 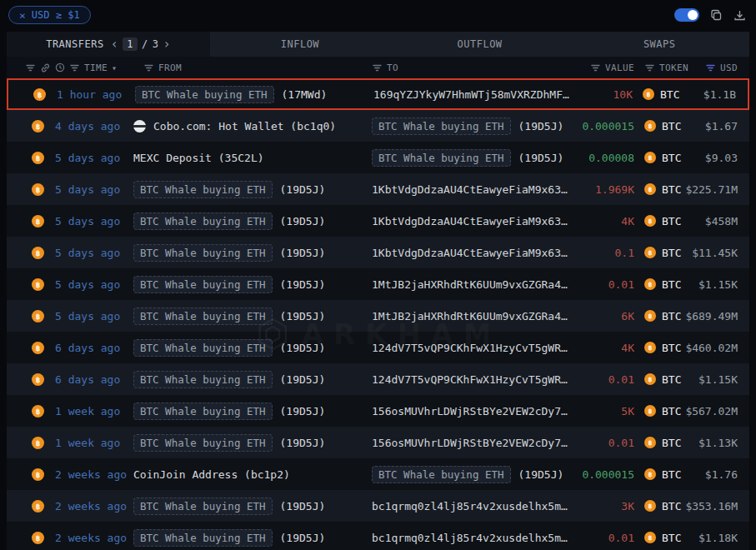 I want to click on col-time: TIME, so click(x=96, y=68).